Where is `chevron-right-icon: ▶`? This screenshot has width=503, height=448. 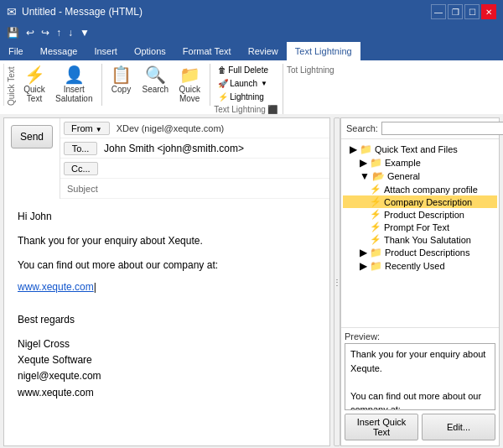
chevron-right-icon: ▶ is located at coordinates (354, 149).